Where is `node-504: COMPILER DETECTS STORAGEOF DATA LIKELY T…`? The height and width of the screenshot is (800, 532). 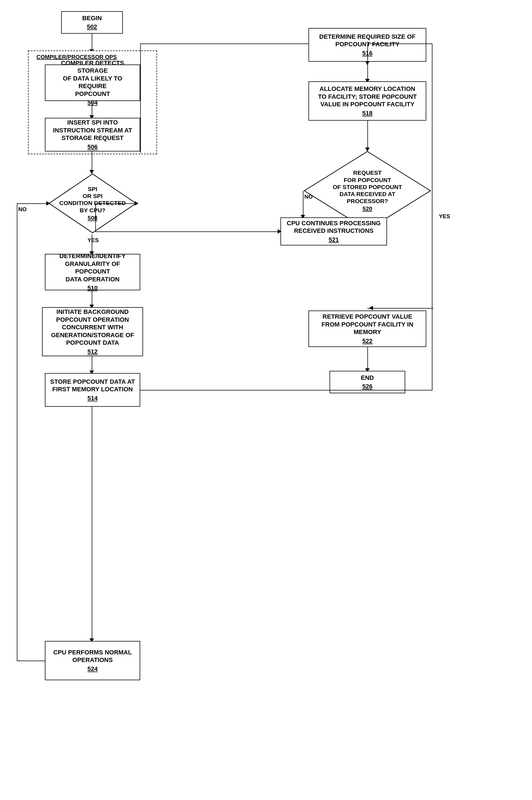 node-504: COMPILER DETECTS STORAGEOF DATA LIKELY T… is located at coordinates (92, 83).